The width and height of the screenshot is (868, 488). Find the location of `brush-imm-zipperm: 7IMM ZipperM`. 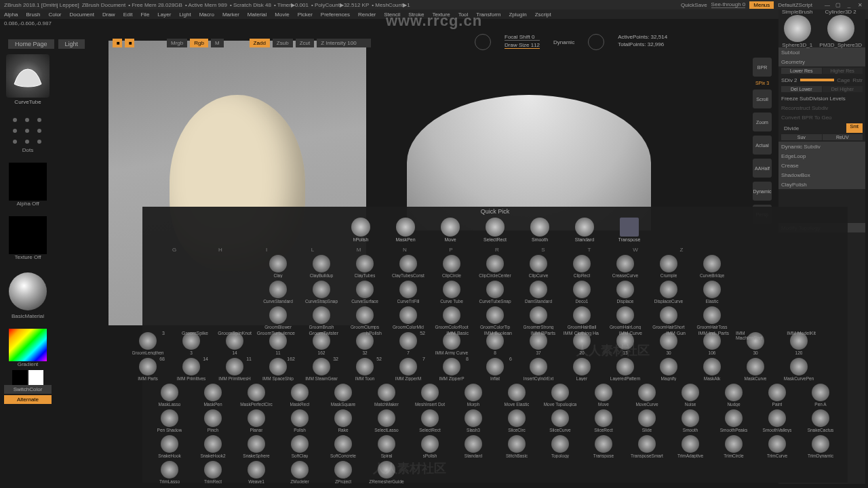

brush-imm-zipperm: 7IMM ZipperM is located at coordinates (408, 369).